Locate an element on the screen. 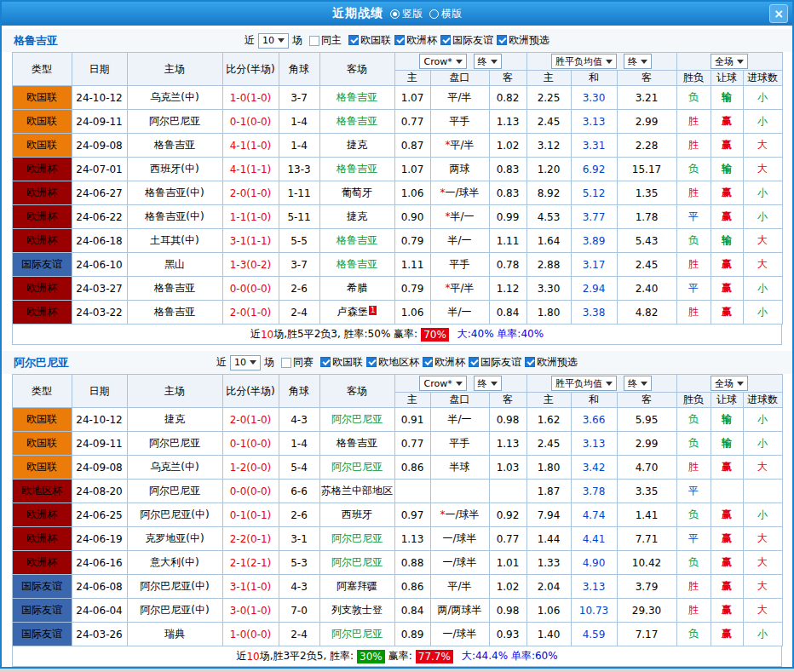 This screenshot has width=794, height=672. odds-home: 1.06 is located at coordinates (549, 611).